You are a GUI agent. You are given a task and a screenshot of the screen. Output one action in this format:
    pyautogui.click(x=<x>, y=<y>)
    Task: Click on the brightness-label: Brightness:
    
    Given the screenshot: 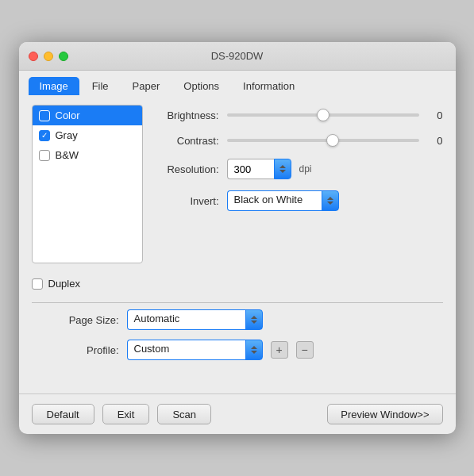 What is the action you would take?
    pyautogui.click(x=187, y=116)
    